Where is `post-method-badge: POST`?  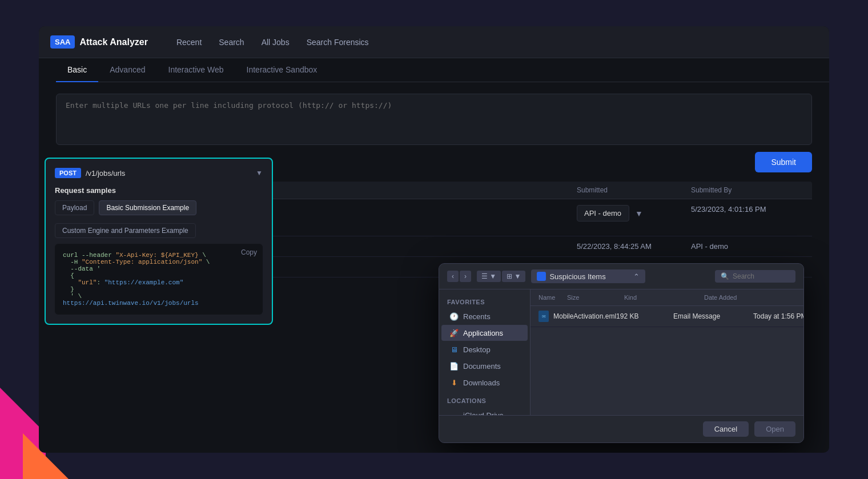
post-method-badge: POST is located at coordinates (68, 173).